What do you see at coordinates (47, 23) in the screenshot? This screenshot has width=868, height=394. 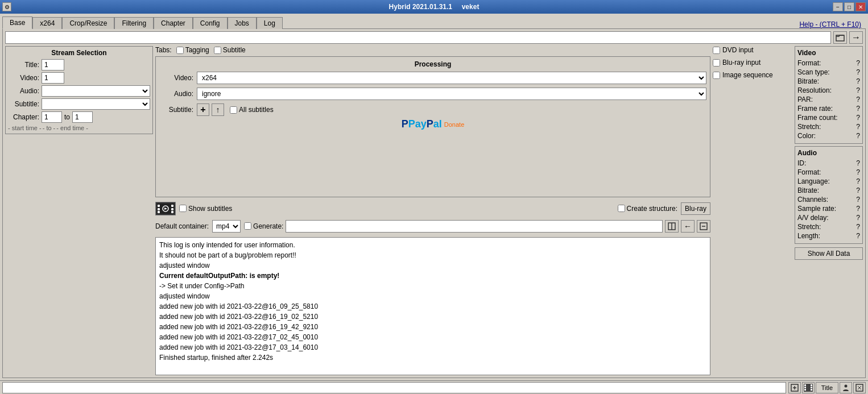 I see `tab-x264: x264` at bounding box center [47, 23].